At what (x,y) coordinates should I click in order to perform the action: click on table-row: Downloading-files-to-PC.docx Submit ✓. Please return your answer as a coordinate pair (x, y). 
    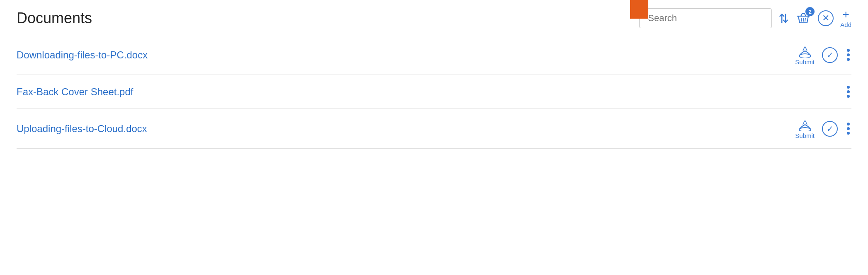
    Looking at the image, I should click on (434, 55).